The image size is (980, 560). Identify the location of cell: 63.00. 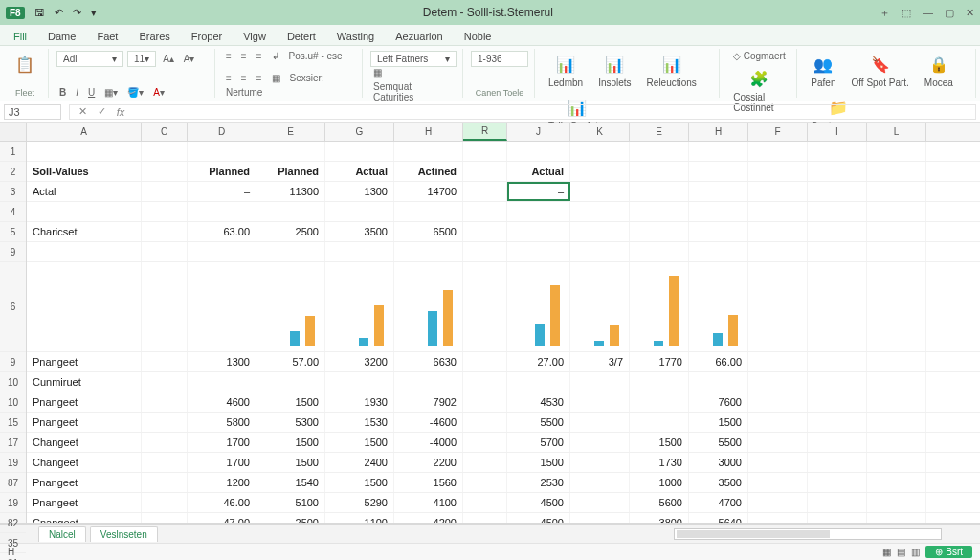
(222, 232).